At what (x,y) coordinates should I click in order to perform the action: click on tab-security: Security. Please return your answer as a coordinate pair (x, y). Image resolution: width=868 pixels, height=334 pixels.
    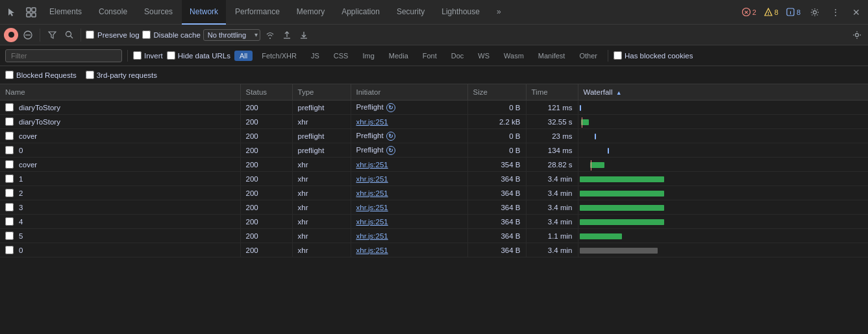
    Looking at the image, I should click on (410, 12).